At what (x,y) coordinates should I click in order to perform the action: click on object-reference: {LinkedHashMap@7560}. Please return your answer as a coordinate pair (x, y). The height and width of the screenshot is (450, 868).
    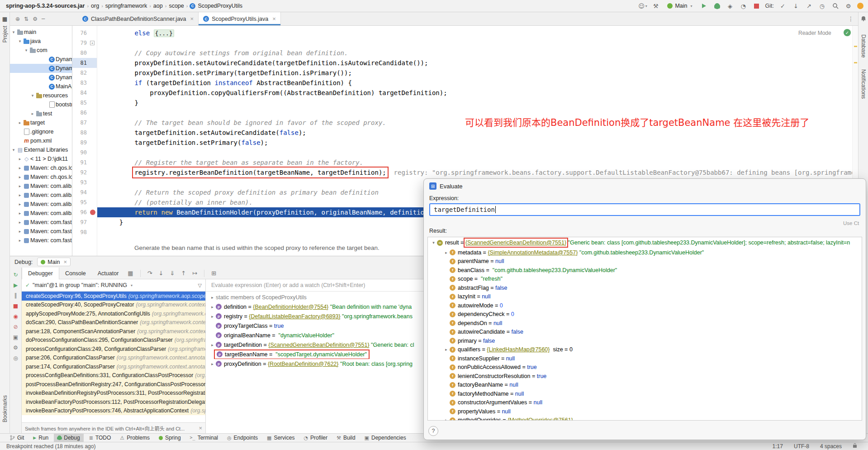
    Looking at the image, I should click on (518, 349).